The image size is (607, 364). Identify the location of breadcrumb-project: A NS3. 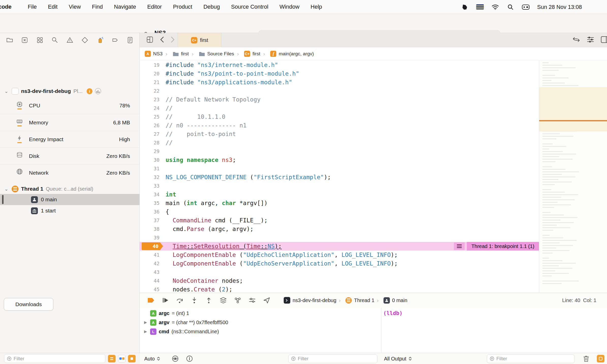
(154, 54).